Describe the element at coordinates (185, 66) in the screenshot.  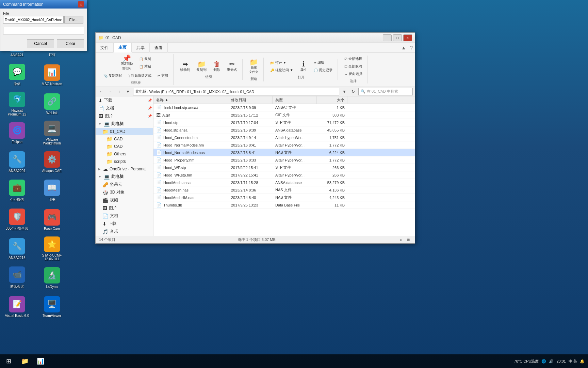
I see `ribbon-btn-moveto: ➡ 移动到` at that location.